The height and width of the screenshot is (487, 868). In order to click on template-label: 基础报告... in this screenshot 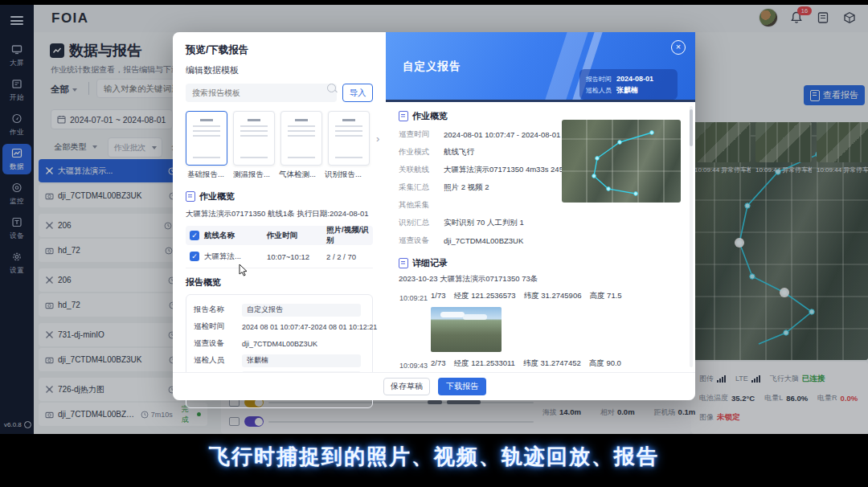, I will do `click(206, 175)`.